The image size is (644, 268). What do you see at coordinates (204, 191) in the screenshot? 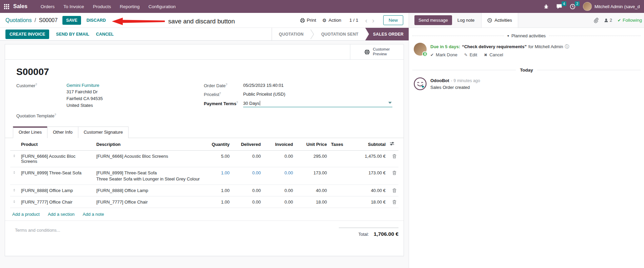
I see `order-line-row: [FURN_8888] Office Lamp [FURN_8888] Offi…` at bounding box center [204, 191].